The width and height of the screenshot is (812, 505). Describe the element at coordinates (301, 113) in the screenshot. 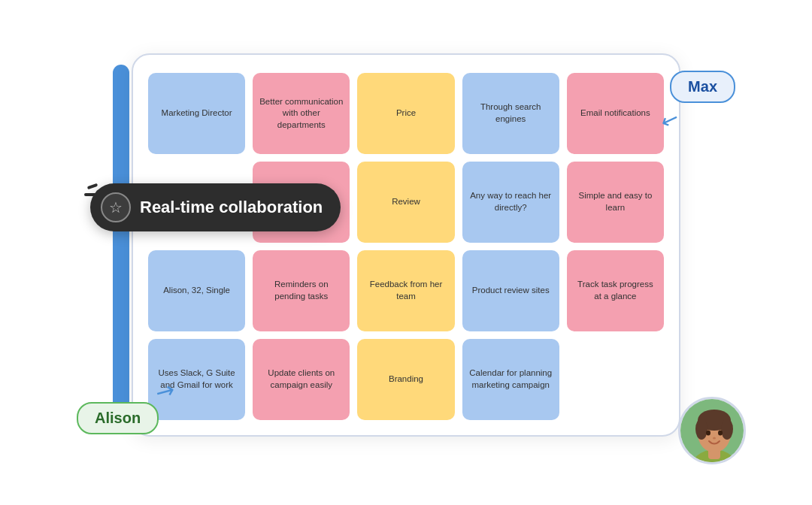

I see `note-better-communication: Better communication with other departme…` at that location.